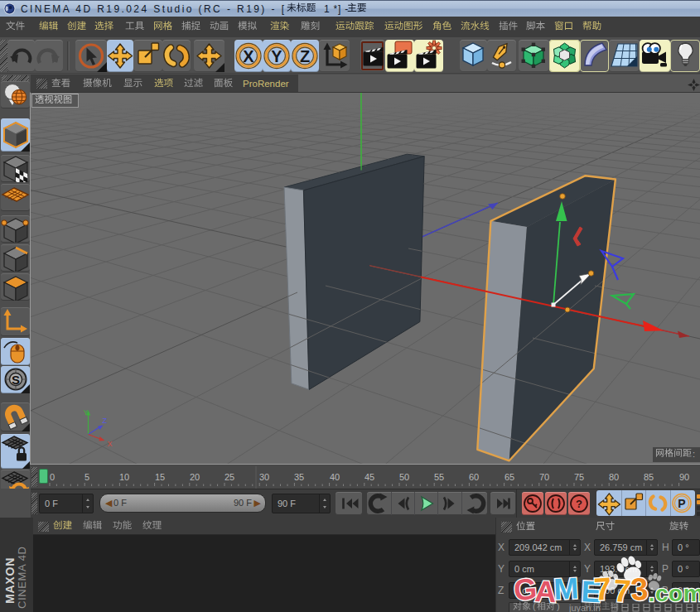 The width and height of the screenshot is (700, 612). I want to click on svg-text: 3, so click(640, 590).